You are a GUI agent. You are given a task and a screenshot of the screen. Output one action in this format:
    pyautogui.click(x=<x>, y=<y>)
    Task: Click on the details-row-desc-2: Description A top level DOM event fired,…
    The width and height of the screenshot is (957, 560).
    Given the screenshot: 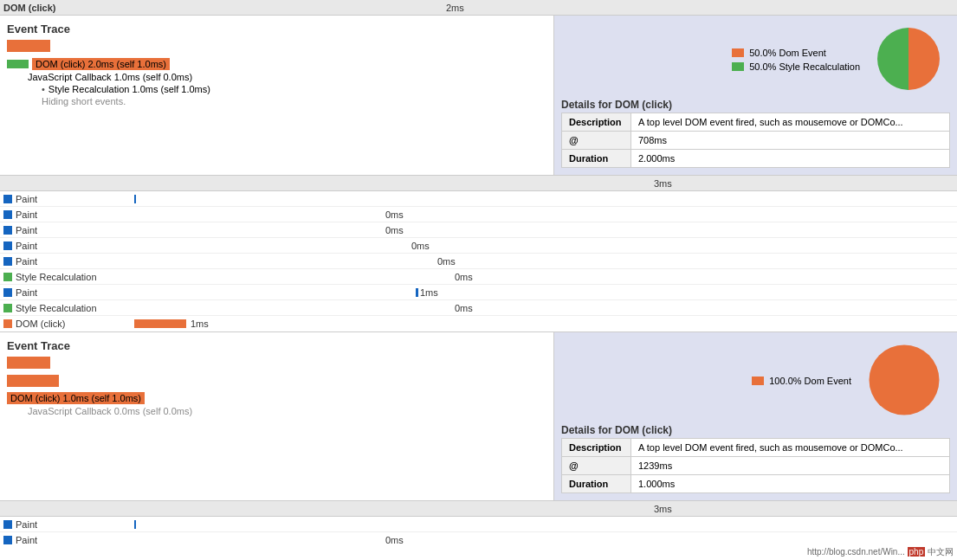 What is the action you would take?
    pyautogui.click(x=756, y=448)
    